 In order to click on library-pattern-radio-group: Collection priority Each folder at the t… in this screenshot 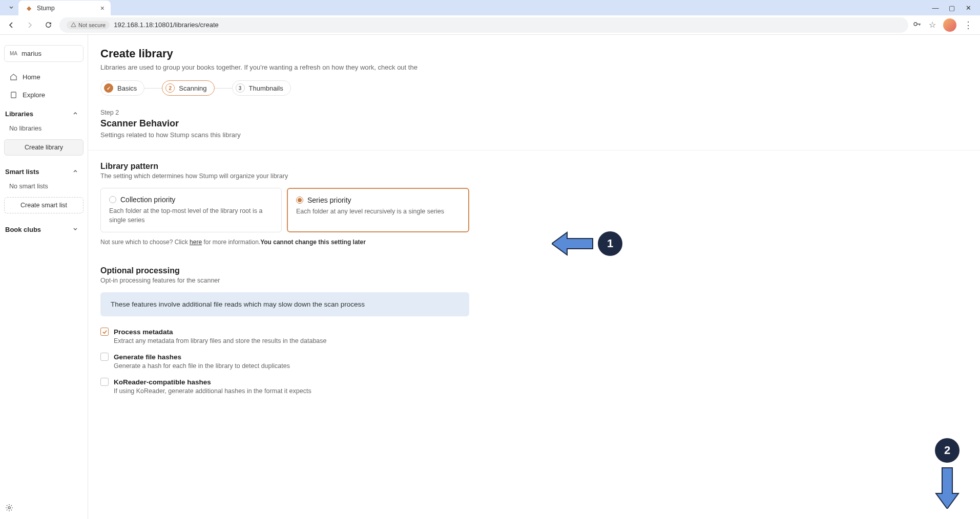, I will do `click(285, 210)`.